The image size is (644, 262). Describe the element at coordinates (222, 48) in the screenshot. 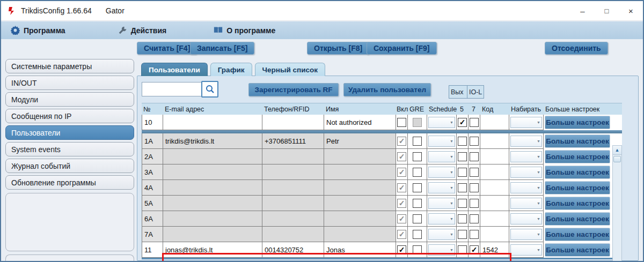

I see `write-button: Записать [F5]` at that location.